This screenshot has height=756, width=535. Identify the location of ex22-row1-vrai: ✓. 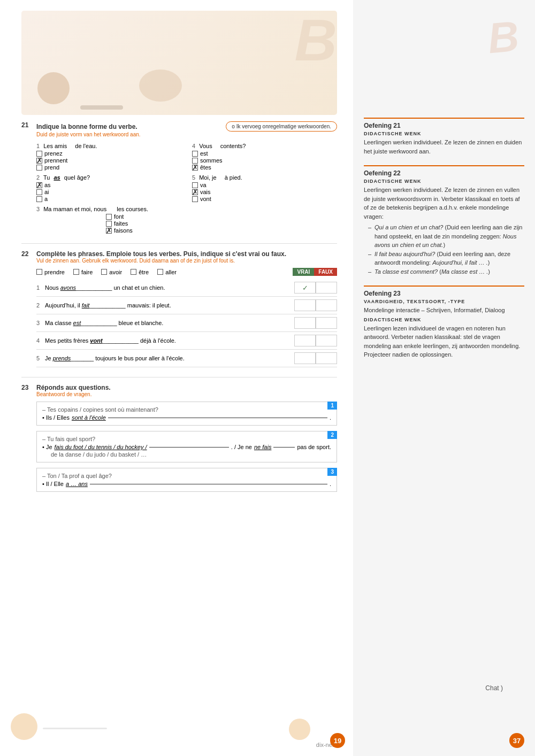
(305, 288).